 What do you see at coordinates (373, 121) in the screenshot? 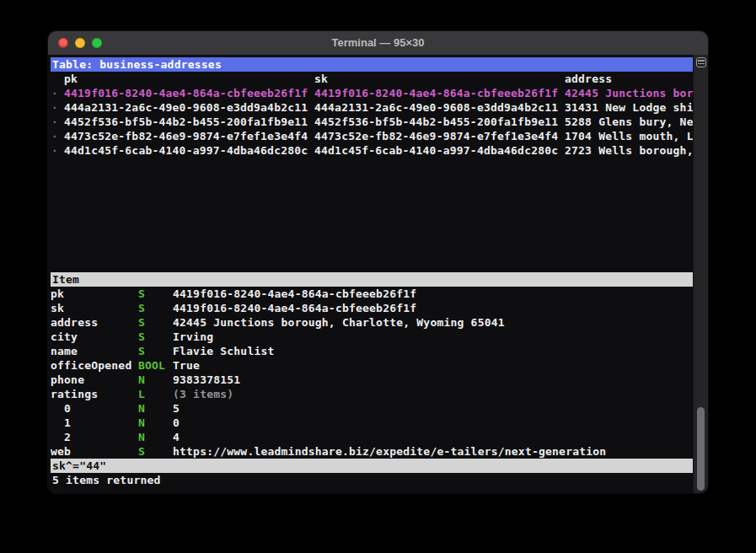
I see `table-rows: · 4419f016-8240-4ae4-864a-cbfeeeb26f1f 4…` at bounding box center [373, 121].